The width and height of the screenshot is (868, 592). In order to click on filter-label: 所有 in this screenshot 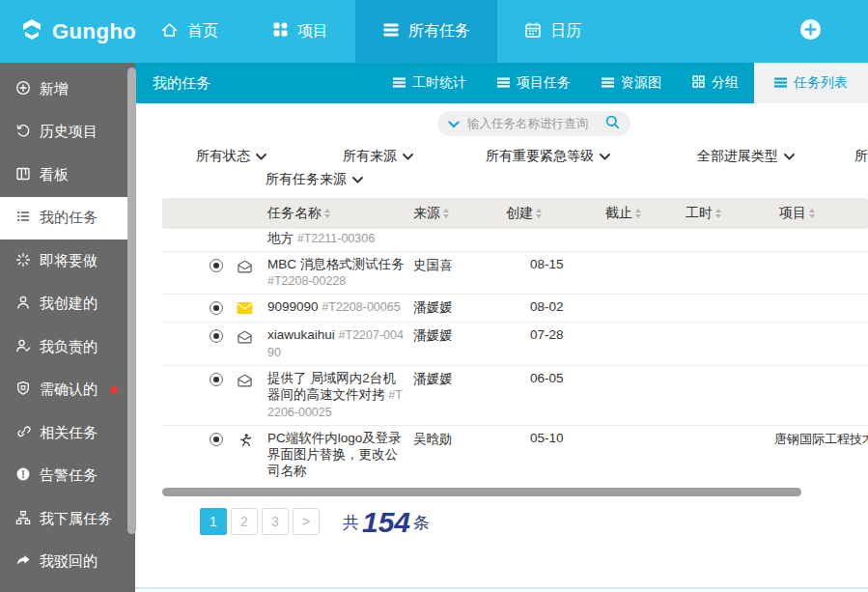, I will do `click(861, 156)`.